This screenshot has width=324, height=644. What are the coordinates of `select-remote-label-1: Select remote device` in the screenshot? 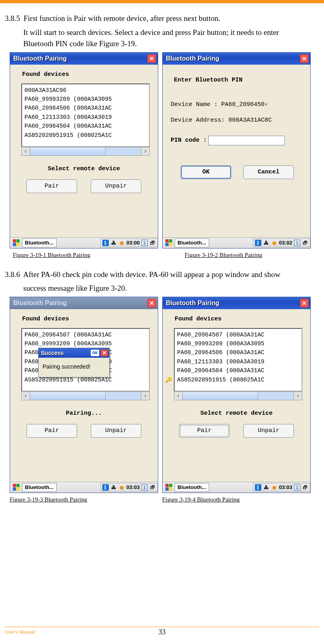 It's located at (84, 169).